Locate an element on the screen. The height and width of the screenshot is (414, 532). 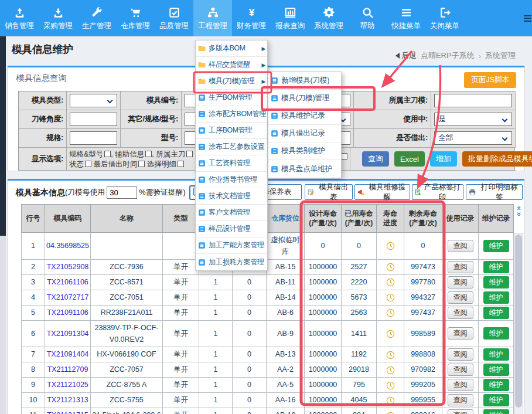
mold-type-select is located at coordinates (94, 101).